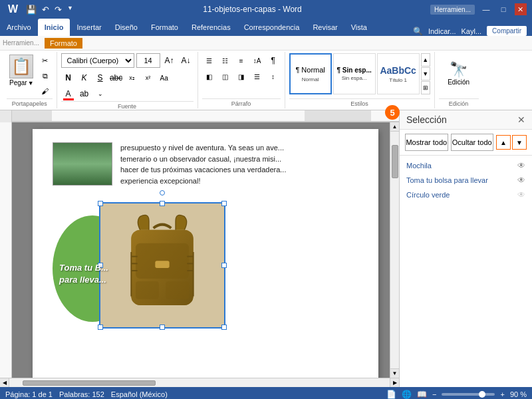  Describe the element at coordinates (209, 76) in the screenshot. I see `align-left-button: ◧` at that location.